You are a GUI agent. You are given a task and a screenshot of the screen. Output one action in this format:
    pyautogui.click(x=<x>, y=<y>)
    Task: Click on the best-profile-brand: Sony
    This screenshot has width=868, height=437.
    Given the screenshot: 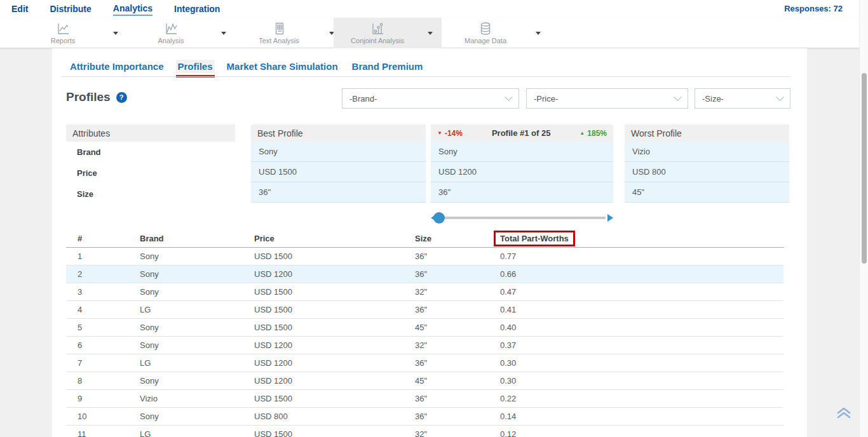 What is the action you would take?
    pyautogui.click(x=338, y=152)
    